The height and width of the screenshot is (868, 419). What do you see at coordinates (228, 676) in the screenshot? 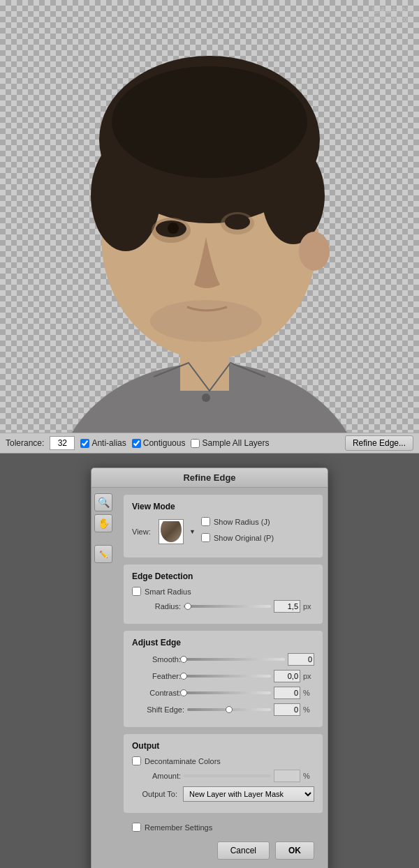
I see `feather-slider` at bounding box center [228, 676].